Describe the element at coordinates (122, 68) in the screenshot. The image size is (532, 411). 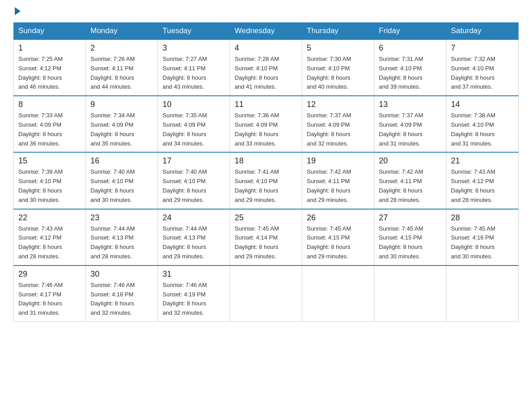
I see `table-row: 2Sunrise: 7:26 AMSunset: 4:11 PMDaylight…` at that location.